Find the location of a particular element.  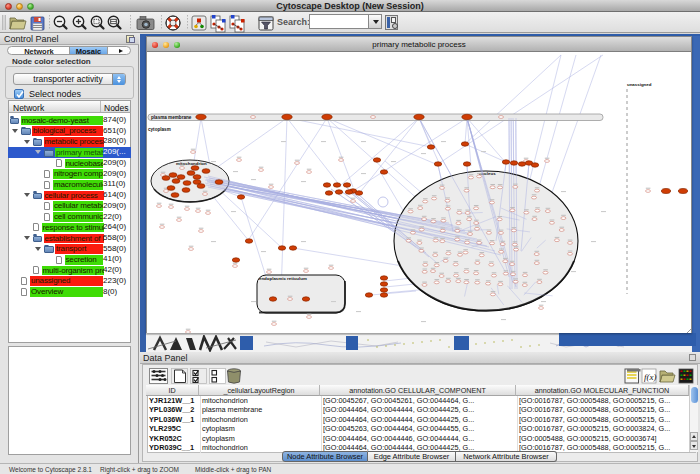

svg-text: endoplasmic reticulum is located at coordinates (283, 278).